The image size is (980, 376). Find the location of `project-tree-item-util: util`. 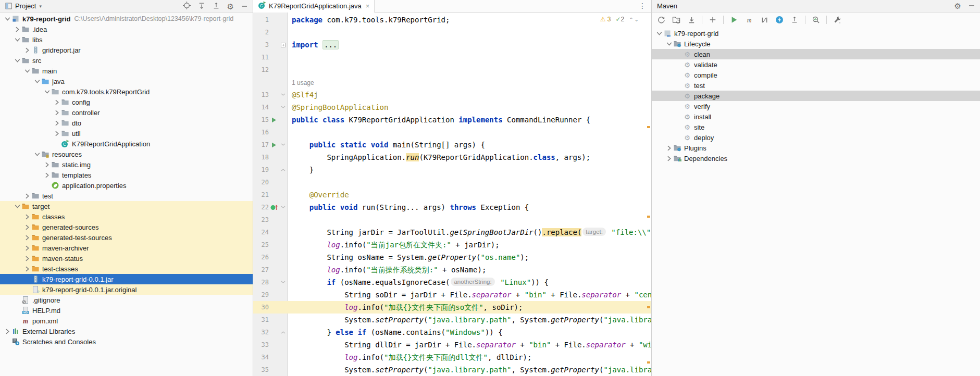

project-tree-item-util: util is located at coordinates (126, 133).